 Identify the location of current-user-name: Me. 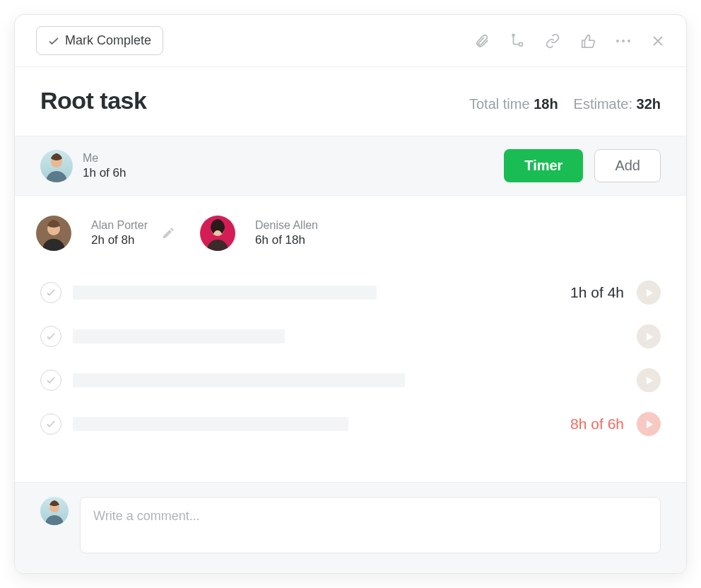
(105, 158).